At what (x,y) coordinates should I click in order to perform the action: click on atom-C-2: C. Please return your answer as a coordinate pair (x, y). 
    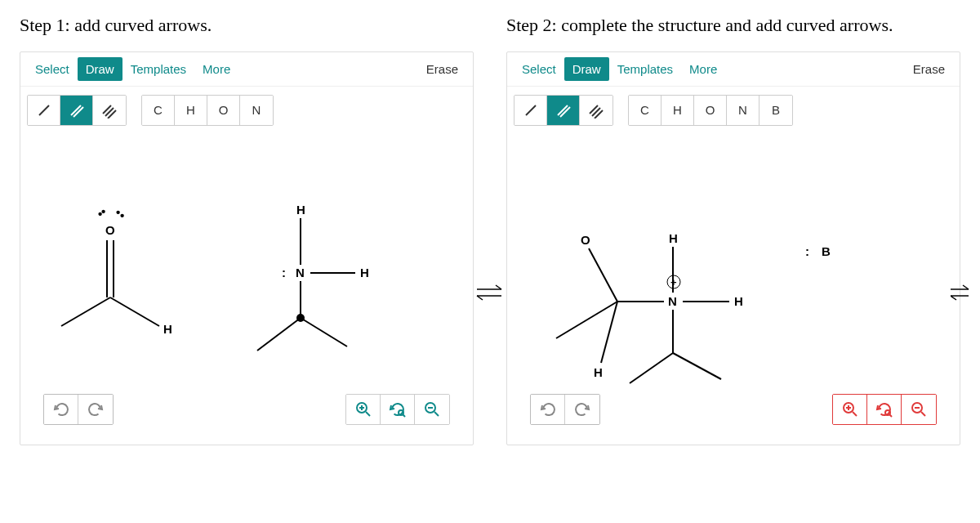
    Looking at the image, I should click on (645, 110).